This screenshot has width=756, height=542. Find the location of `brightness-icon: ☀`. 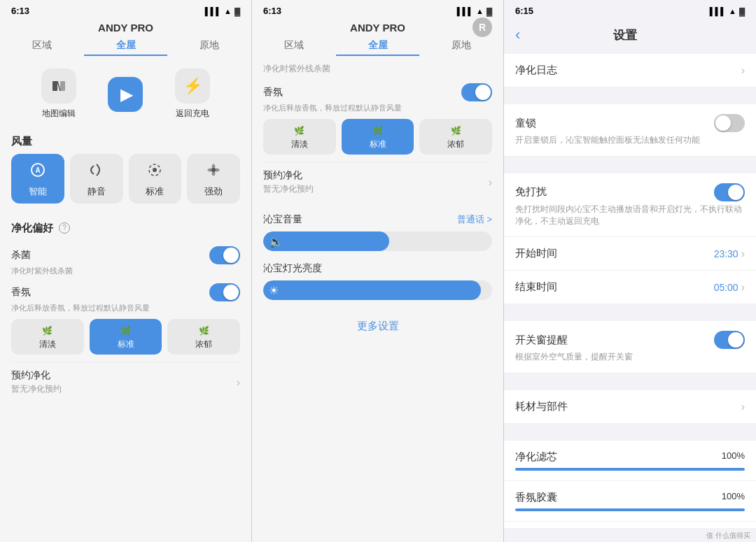

brightness-icon: ☀ is located at coordinates (274, 291).